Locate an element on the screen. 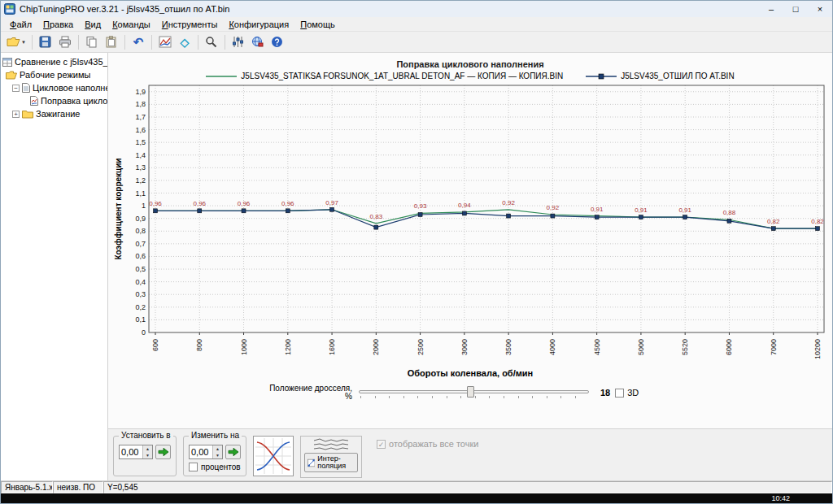  set-apply-button is located at coordinates (163, 452).